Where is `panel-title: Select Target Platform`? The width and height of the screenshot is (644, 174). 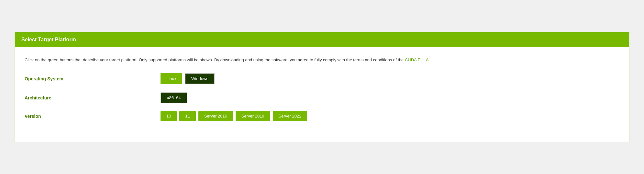 panel-title: Select Target Platform is located at coordinates (49, 39).